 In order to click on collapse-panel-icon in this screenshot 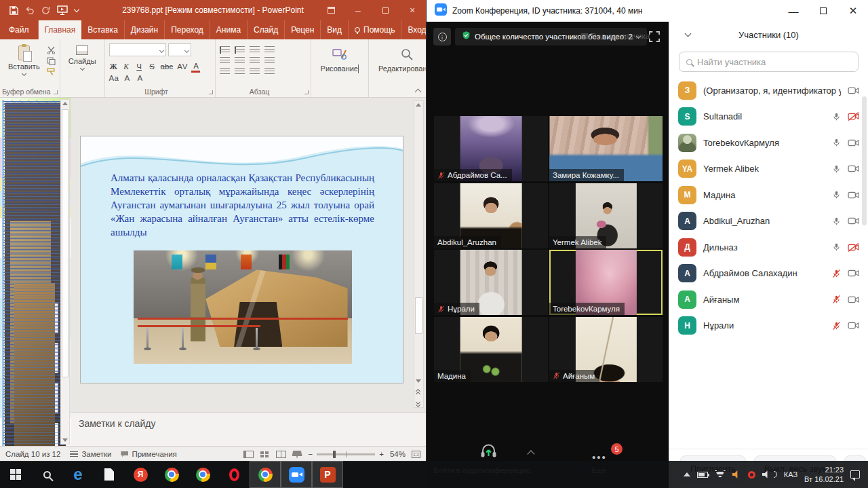, I will do `click(688, 34)`.